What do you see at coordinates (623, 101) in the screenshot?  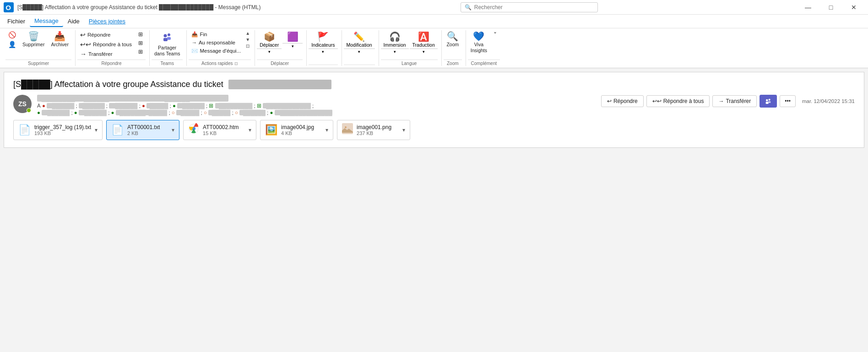 I see `reply-button: ↩ Répondre` at bounding box center [623, 101].